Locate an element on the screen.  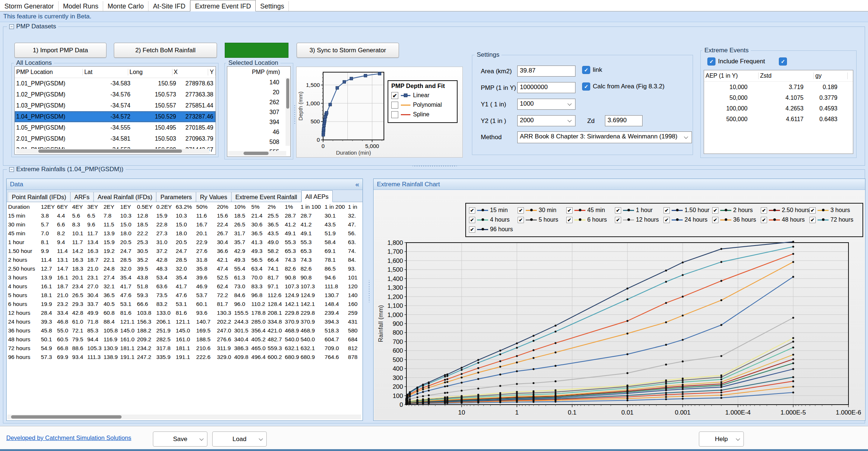
grid-column-1-in-100: 1 in 100 is located at coordinates (312, 207).